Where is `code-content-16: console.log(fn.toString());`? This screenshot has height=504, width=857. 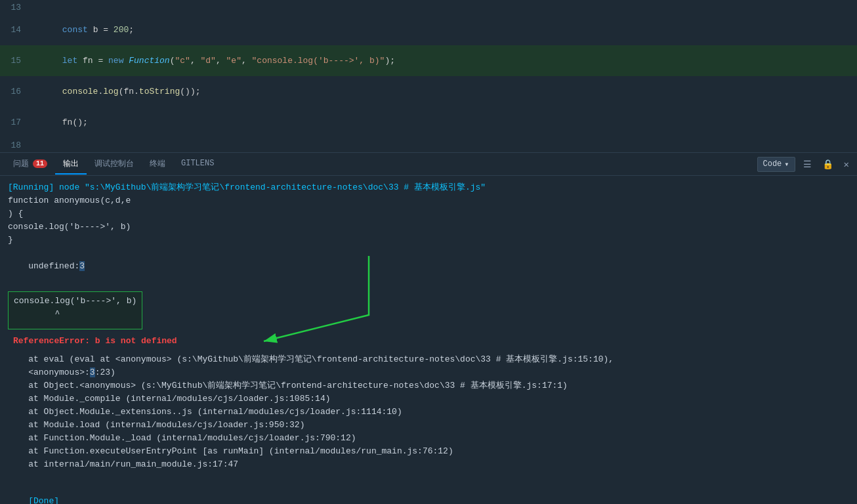 code-content-16: console.log(fn.toString()); is located at coordinates (444, 92).